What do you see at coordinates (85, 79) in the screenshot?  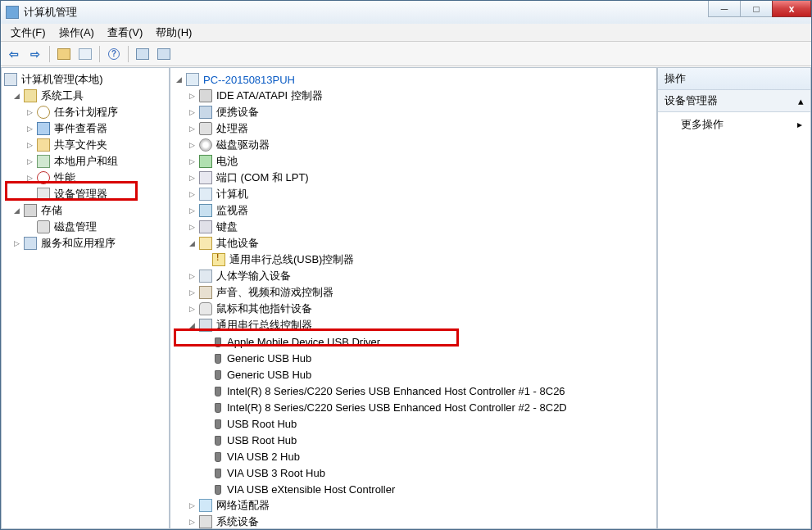 I see `tree-root: 计算机管理(本地)` at bounding box center [85, 79].